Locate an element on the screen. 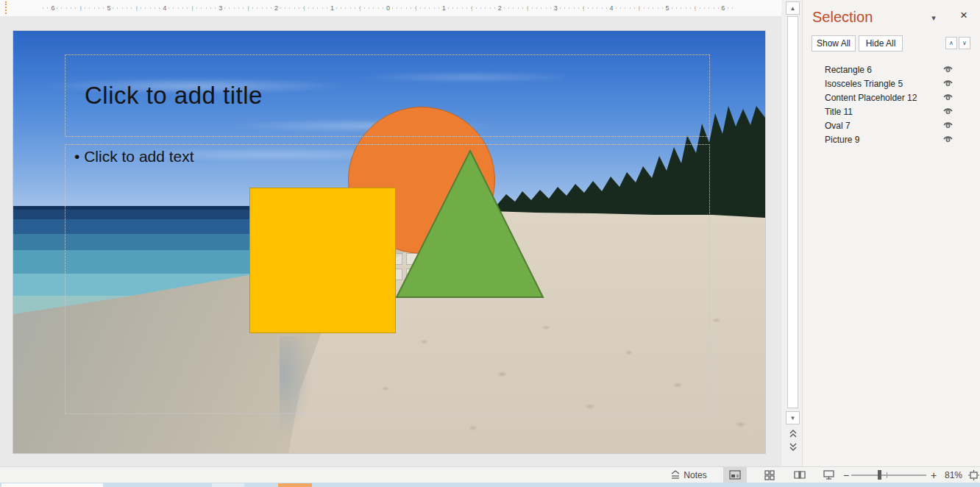 The width and height of the screenshot is (980, 487). reading-view-button is located at coordinates (800, 475).